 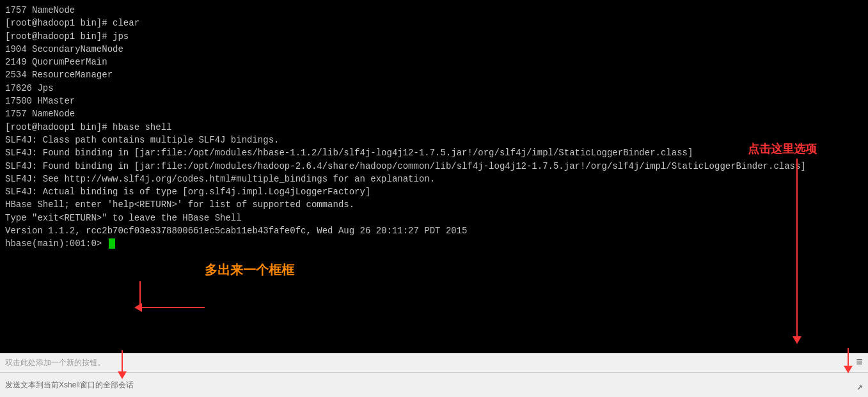 I want to click on terminal-line: Version 1.1.2, rcc2b70cf03e3378800661ec5…, so click(x=434, y=231).